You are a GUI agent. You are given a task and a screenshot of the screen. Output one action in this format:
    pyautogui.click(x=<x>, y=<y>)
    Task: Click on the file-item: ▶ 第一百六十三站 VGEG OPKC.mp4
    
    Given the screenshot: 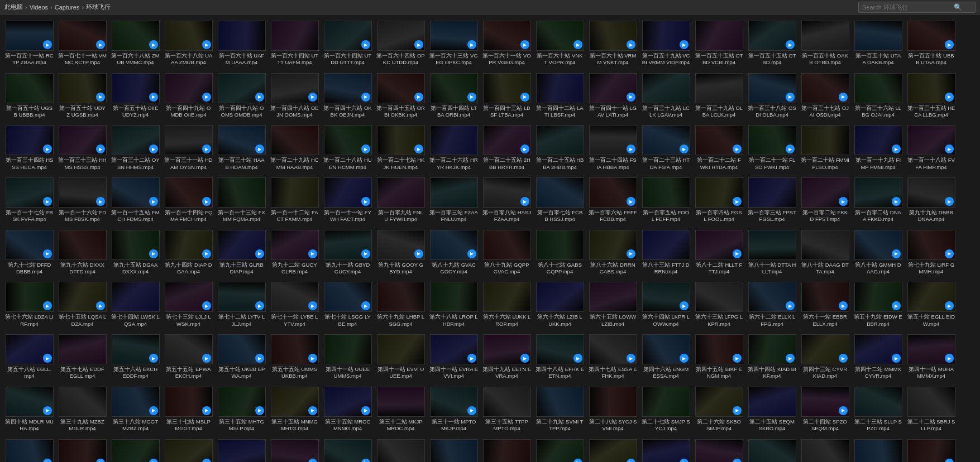 What is the action you would take?
    pyautogui.click(x=453, y=44)
    